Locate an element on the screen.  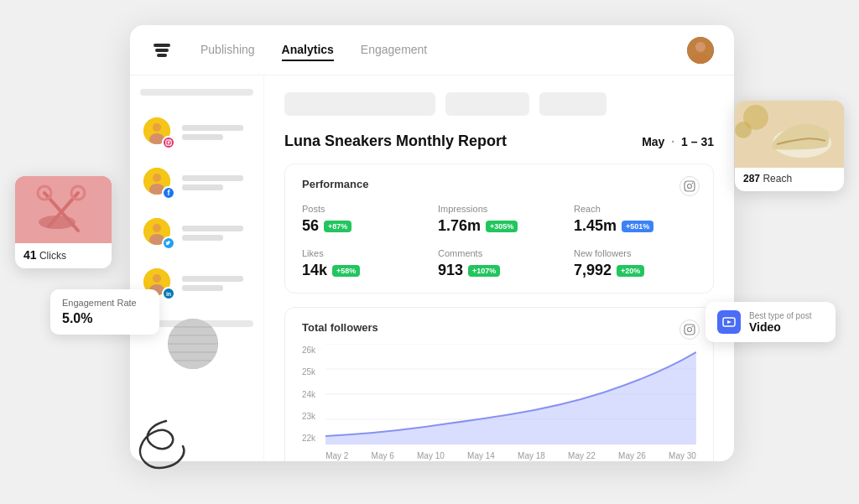
x-axis: May 2 May 6 May 10 May 14 May 18 May 22 … is located at coordinates (511, 456).